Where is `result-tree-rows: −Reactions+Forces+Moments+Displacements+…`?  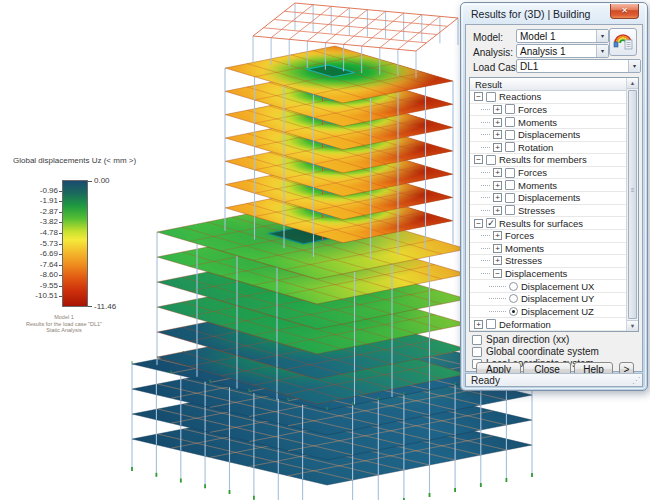
result-tree-rows: −Reactions+Forces+Moments+Displacements+… is located at coordinates (548, 211).